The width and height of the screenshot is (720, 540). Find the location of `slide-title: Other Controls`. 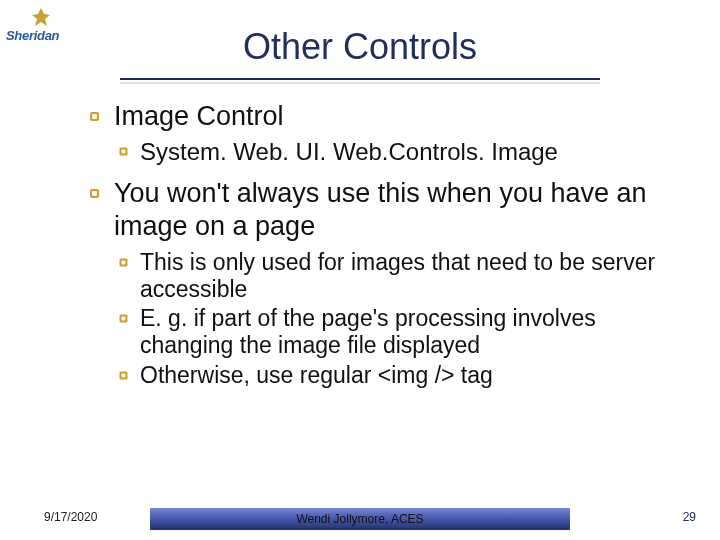

slide-title: Other Controls is located at coordinates (360, 47).